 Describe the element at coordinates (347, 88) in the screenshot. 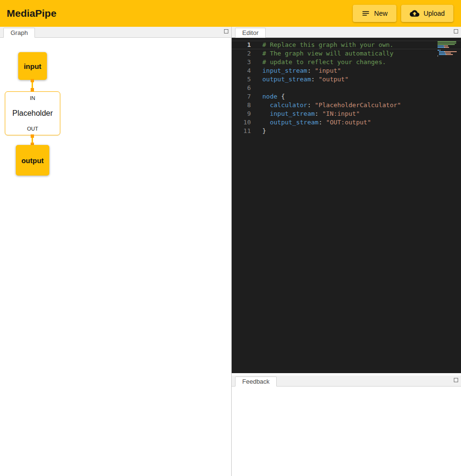

I see `code-line: 6` at that location.